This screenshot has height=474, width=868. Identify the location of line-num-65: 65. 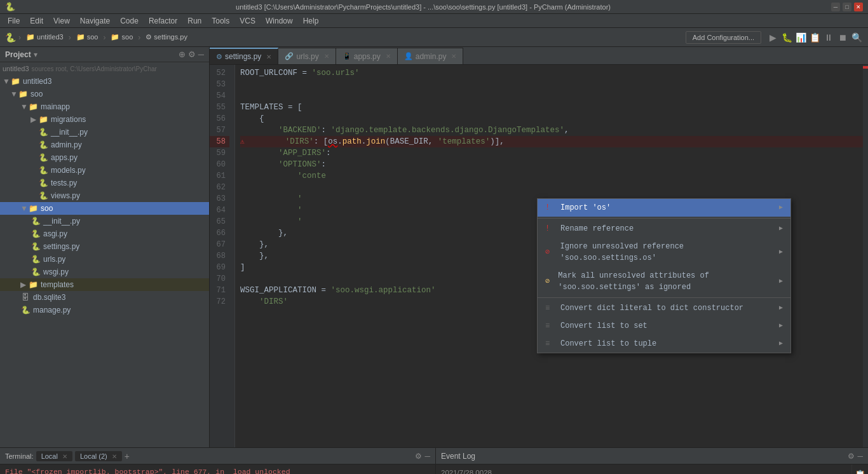
(220, 222).